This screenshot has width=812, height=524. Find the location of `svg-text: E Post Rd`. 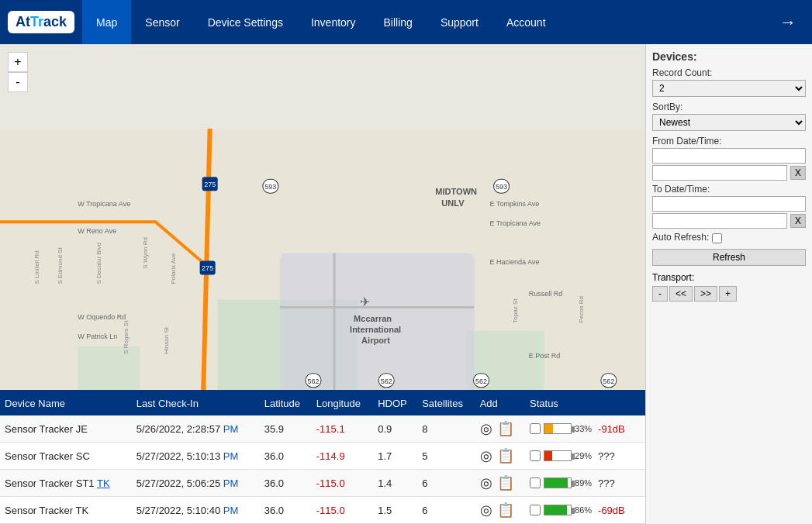

svg-text: E Post Rd is located at coordinates (544, 356).